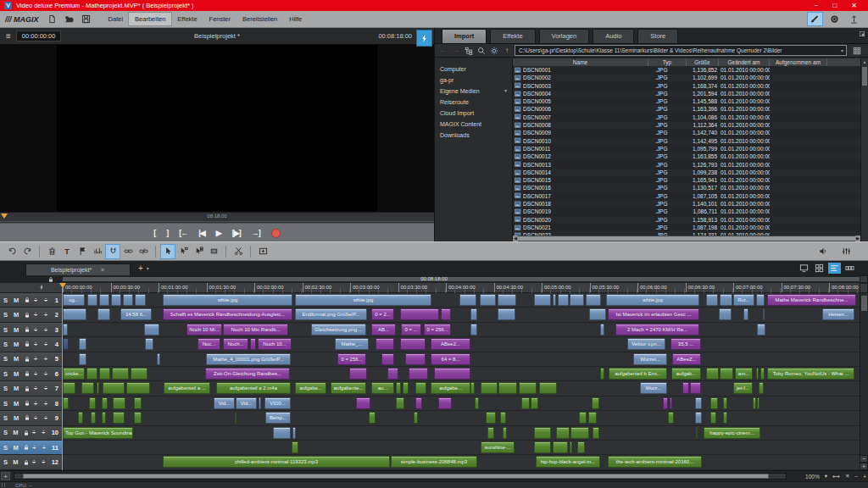 This screenshot has height=488, width=868. What do you see at coordinates (846, 251) in the screenshot?
I see `mixer-icon` at bounding box center [846, 251].